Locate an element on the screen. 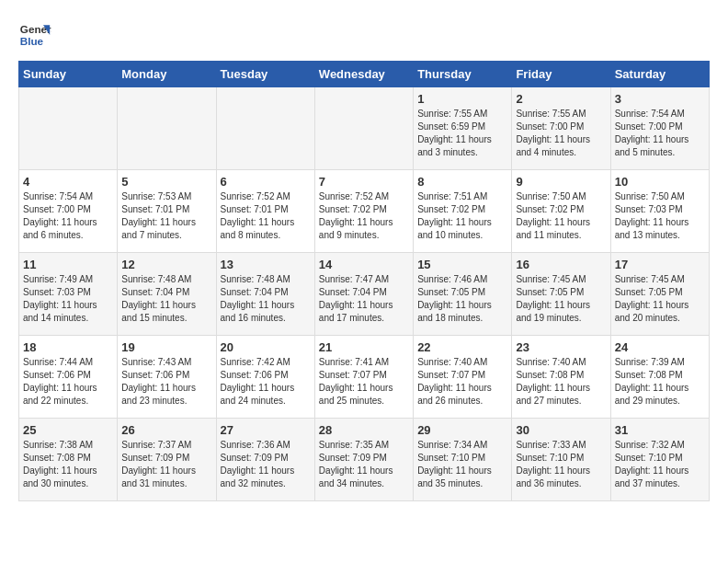  calendar-week-row: 4Sunrise: 7:54 AM Sunset: 7:00 PM Daylig… is located at coordinates (364, 212).